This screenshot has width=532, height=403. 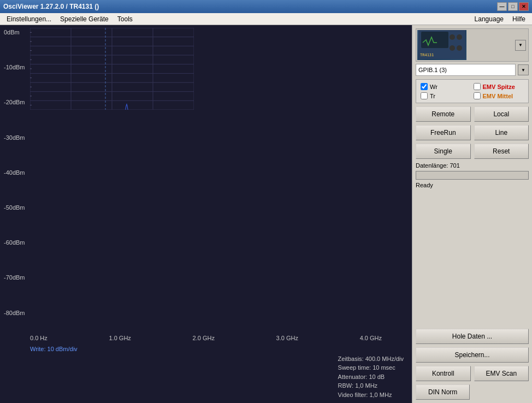 What do you see at coordinates (444, 114) in the screenshot?
I see `remote-button: Remote` at bounding box center [444, 114].